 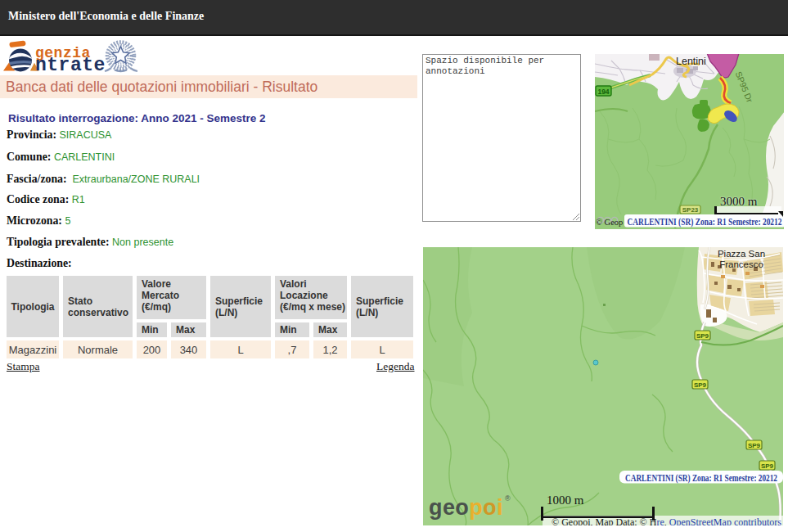 What do you see at coordinates (739, 201) in the screenshot?
I see `svg-text: 3000 m` at bounding box center [739, 201].